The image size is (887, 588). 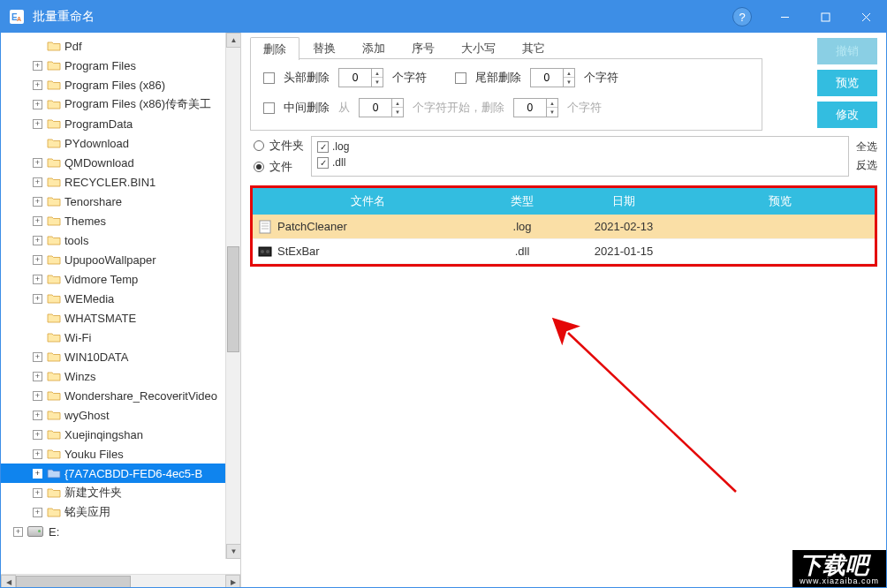 I want to click on tree-item: Pdf, so click(x=120, y=46).